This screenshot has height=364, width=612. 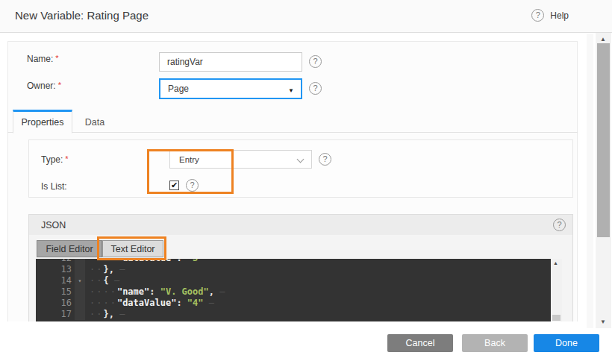 I want to click on checkmark-icon: ✔, so click(x=175, y=185).